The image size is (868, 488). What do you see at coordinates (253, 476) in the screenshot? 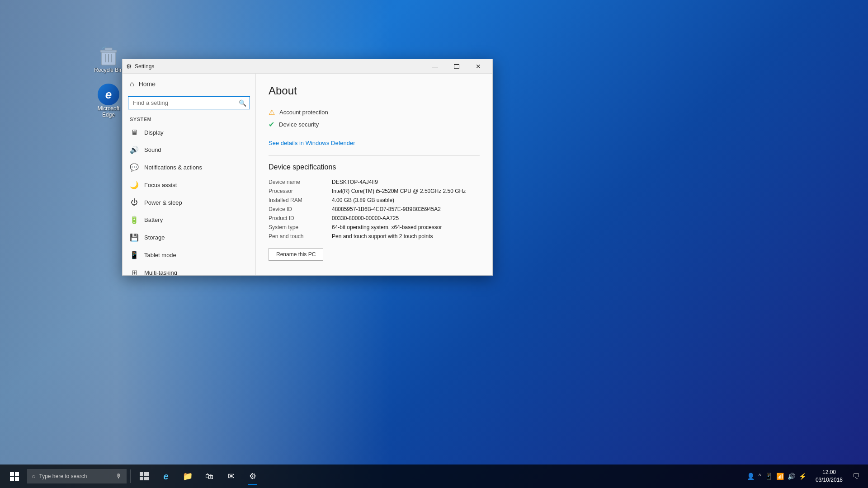
I see `settings-icon: ⚙` at bounding box center [253, 476].